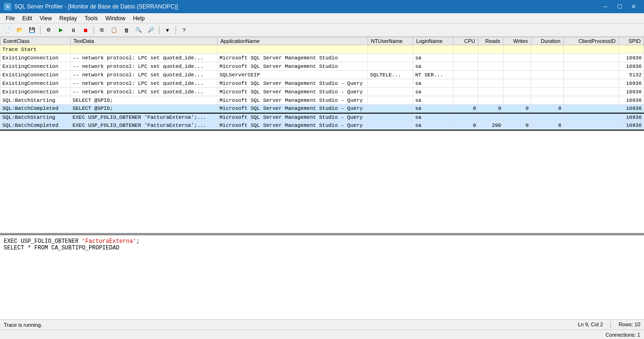  Describe the element at coordinates (68, 18) in the screenshot. I see `menu-replay: Replay` at that location.